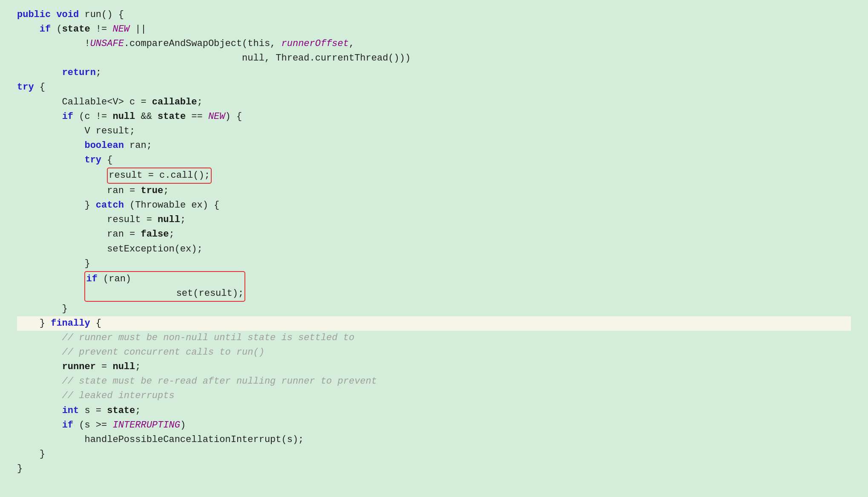 The width and height of the screenshot is (868, 497). I want to click on code-line: int s = state;, so click(434, 411).